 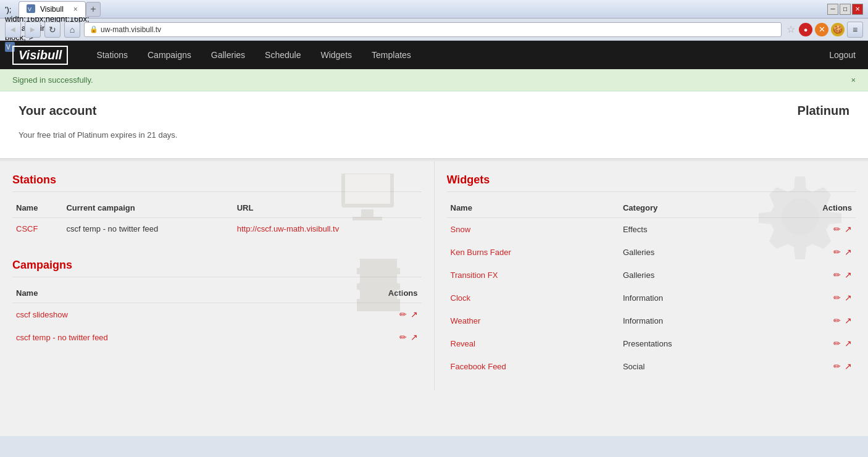 What do you see at coordinates (478, 367) in the screenshot?
I see `widget-name-link: Facebook Feed` at bounding box center [478, 367].